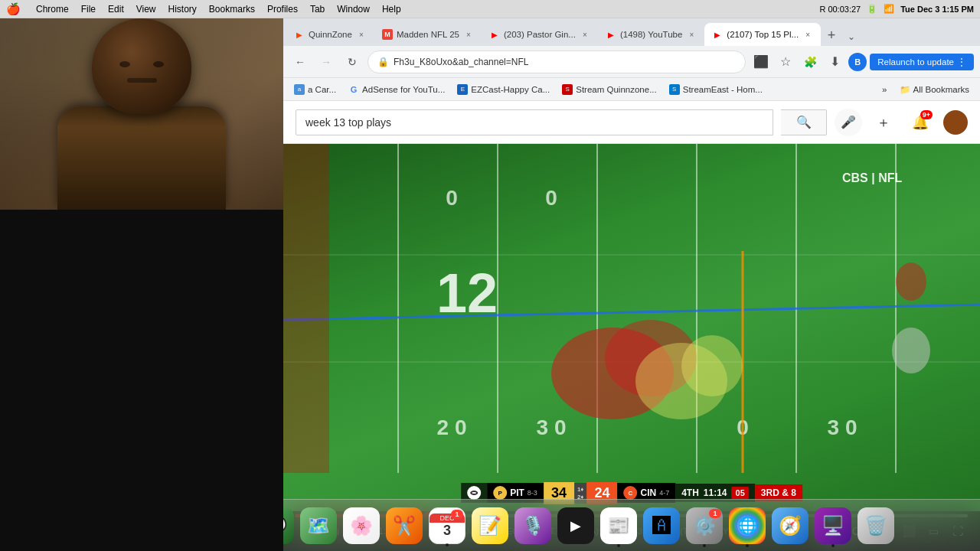  What do you see at coordinates (840, 9) in the screenshot?
I see `menu-timer: R 00:03:27` at bounding box center [840, 9].